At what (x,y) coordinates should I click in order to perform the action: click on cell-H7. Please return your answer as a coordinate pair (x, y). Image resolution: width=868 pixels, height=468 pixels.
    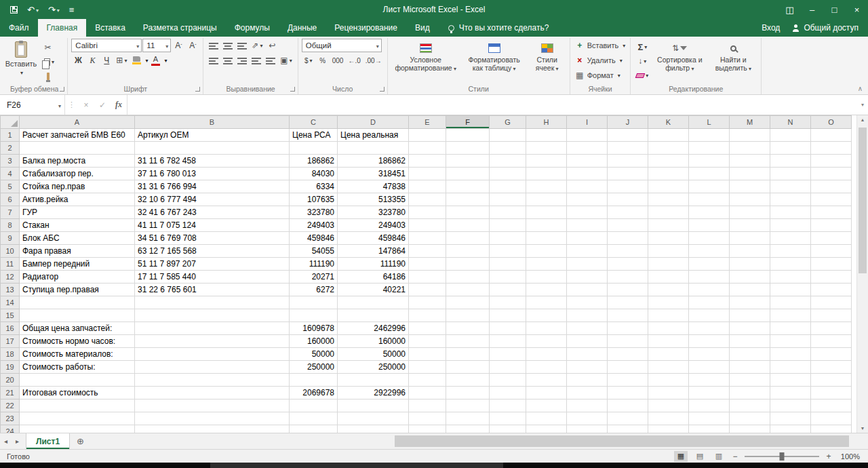
    Looking at the image, I should click on (547, 213).